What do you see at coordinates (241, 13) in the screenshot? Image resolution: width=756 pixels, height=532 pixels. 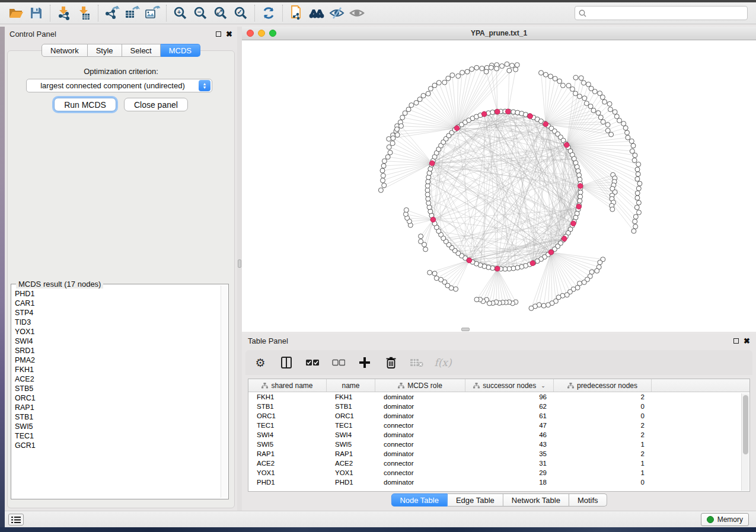 I see `zoom-selected-icon: ✓` at bounding box center [241, 13].